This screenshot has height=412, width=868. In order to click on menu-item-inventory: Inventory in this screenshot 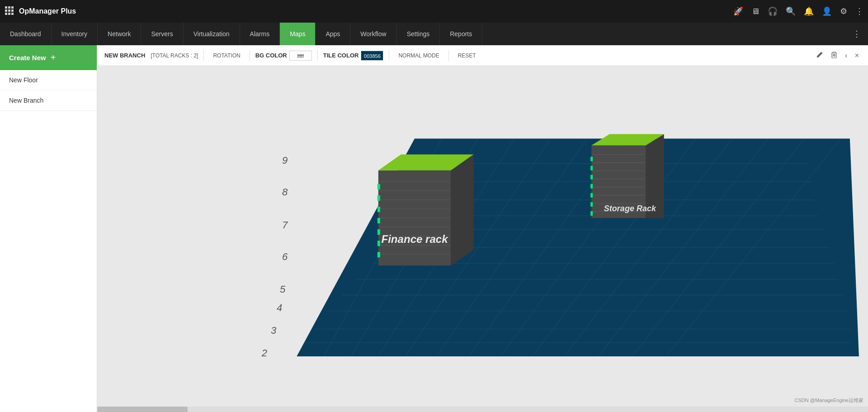, I will do `click(75, 34)`.